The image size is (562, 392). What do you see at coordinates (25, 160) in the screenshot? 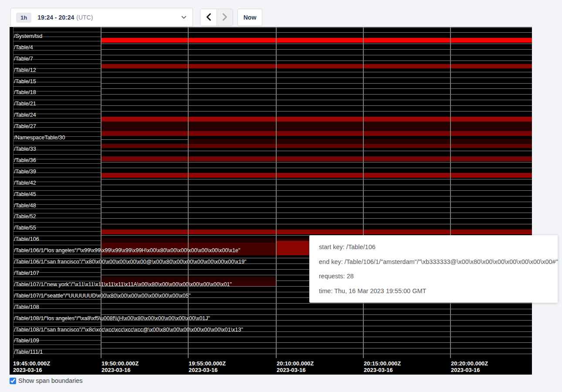
I see `range-key-label: /Table/36` at bounding box center [25, 160].